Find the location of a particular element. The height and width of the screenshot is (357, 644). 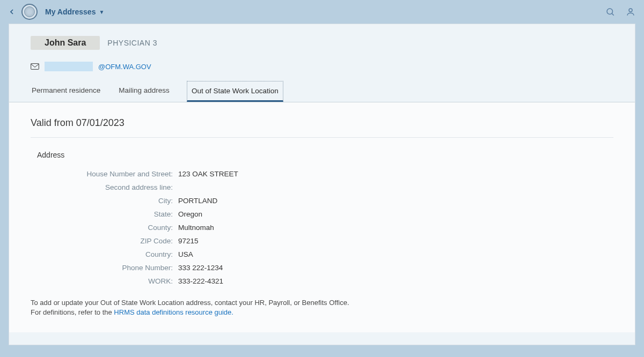

field-label-county: County: is located at coordinates (104, 227).